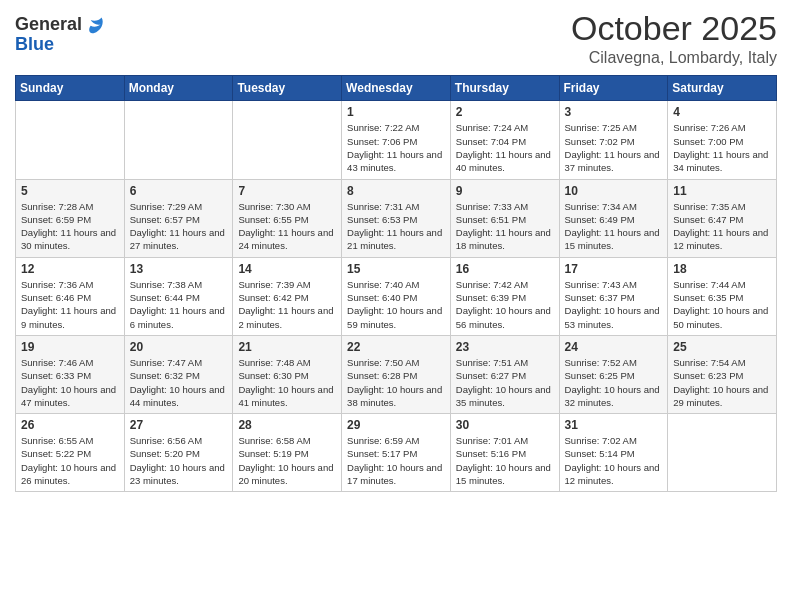 The width and height of the screenshot is (792, 612). I want to click on day-info: Sunrise: 7:43 AM Sunset: 6:37 PM Dayligh…, so click(614, 304).